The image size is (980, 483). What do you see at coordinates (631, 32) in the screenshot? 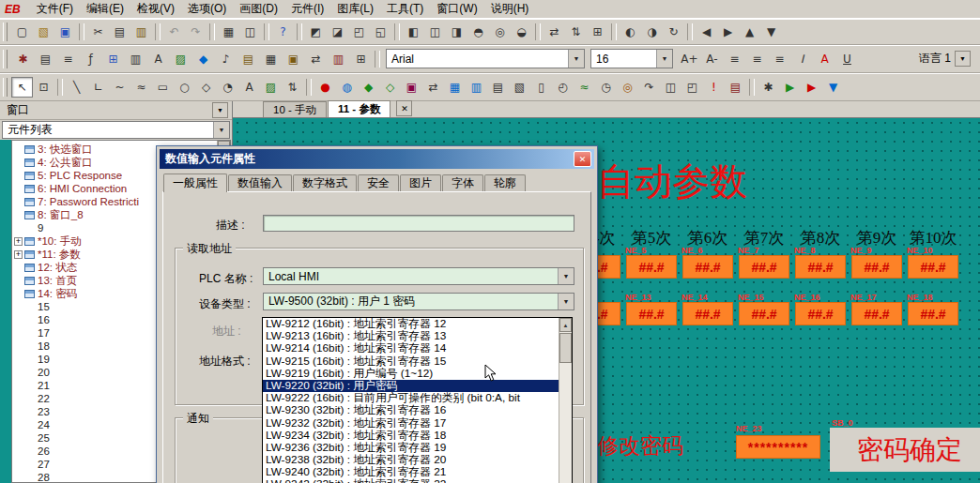
I see `flip-horizontal-icon: ◐` at bounding box center [631, 32].